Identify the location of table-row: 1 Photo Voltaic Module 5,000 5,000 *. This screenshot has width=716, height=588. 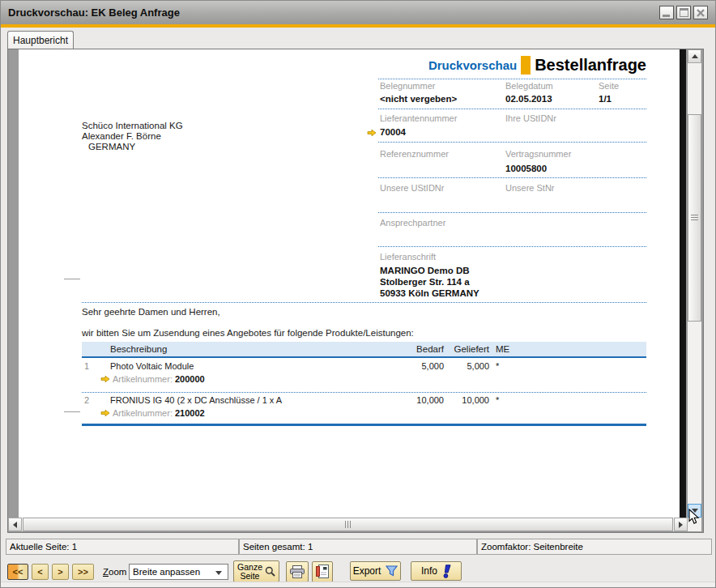
(364, 365).